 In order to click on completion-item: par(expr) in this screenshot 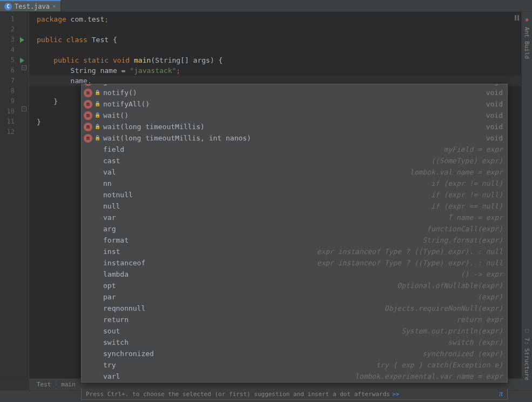, I will do `click(294, 297)`.